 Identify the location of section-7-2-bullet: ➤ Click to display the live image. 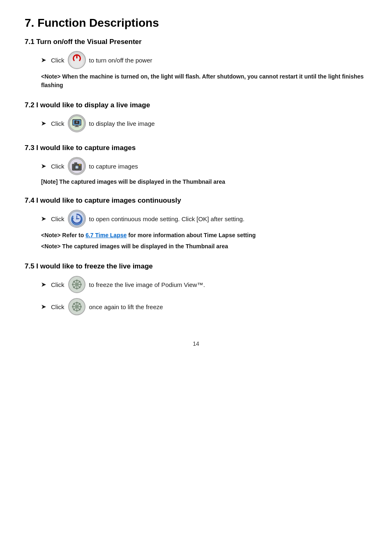
(204, 123).